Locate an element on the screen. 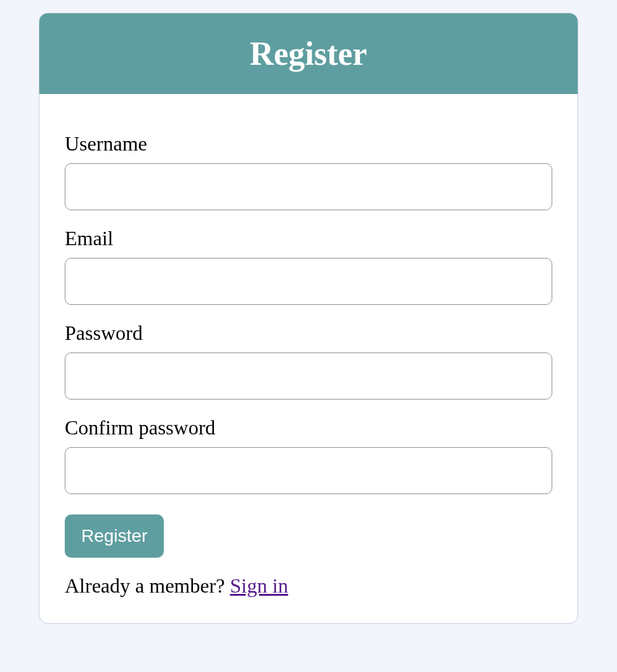 The height and width of the screenshot is (672, 617). page-title: Register is located at coordinates (308, 53).